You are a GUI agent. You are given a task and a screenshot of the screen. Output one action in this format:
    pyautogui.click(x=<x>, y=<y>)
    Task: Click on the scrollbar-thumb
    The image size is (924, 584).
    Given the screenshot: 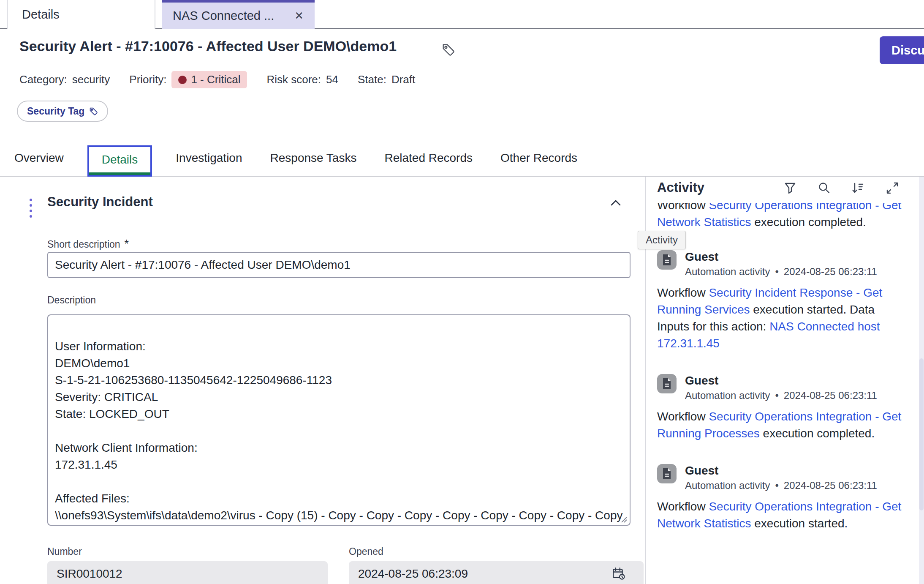 What is the action you would take?
    pyautogui.click(x=921, y=434)
    